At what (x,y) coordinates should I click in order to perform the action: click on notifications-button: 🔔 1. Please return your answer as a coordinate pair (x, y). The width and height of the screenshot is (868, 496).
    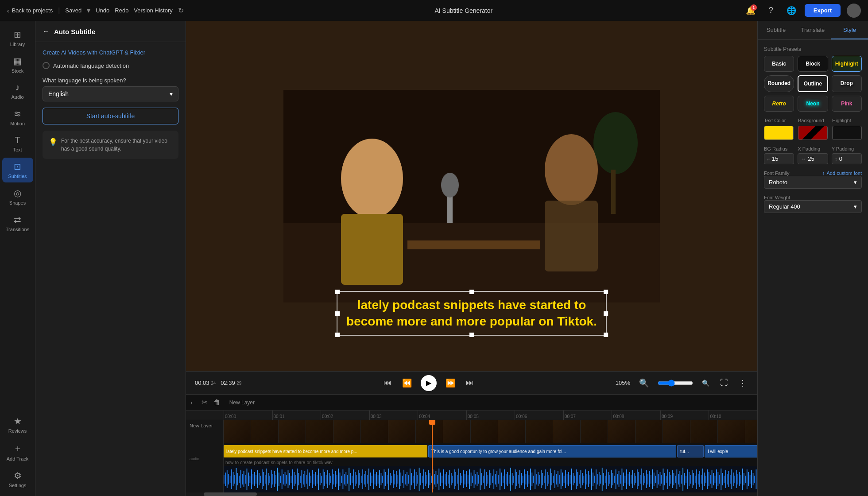
    Looking at the image, I should click on (751, 11).